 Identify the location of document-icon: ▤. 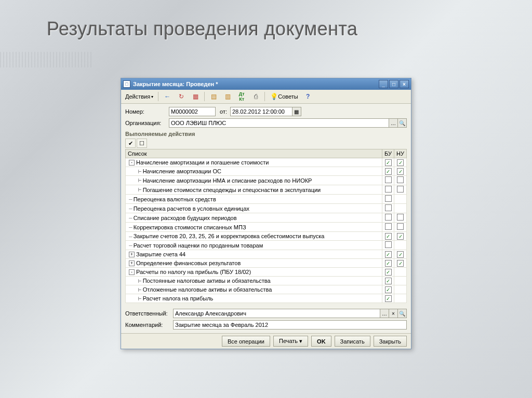
(214, 97).